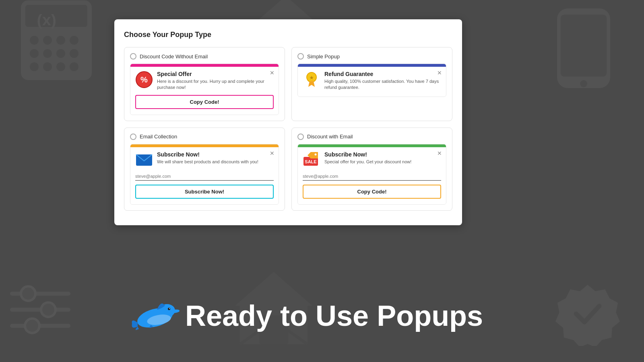 The height and width of the screenshot is (362, 644). Describe the element at coordinates (204, 89) in the screenshot. I see `popup-preview-1: ✕ % Special Offer Here is a discount for…` at that location.